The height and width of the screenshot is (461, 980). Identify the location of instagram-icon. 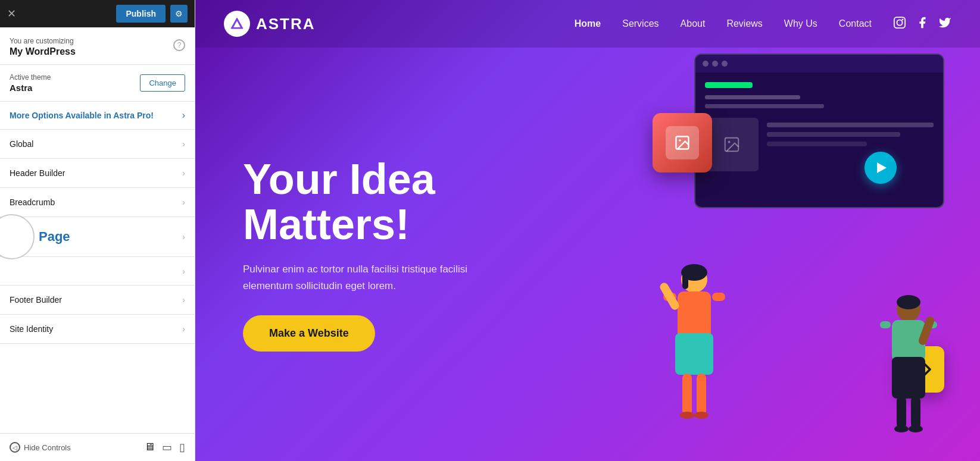
(900, 24).